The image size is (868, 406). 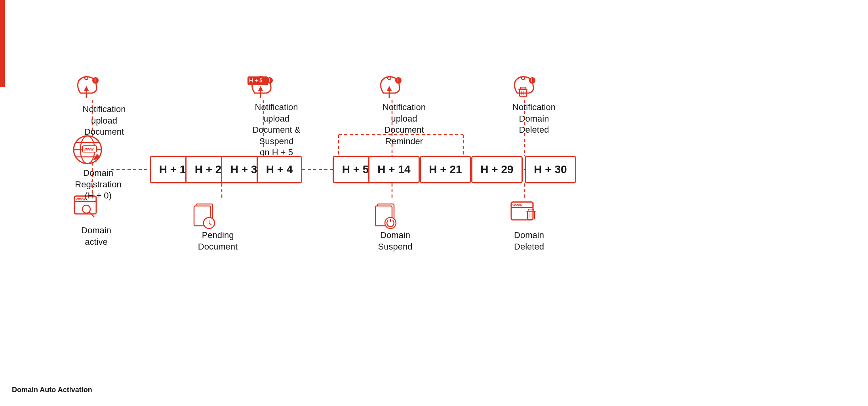 I want to click on node-h4-label: H + 4, so click(x=280, y=170).